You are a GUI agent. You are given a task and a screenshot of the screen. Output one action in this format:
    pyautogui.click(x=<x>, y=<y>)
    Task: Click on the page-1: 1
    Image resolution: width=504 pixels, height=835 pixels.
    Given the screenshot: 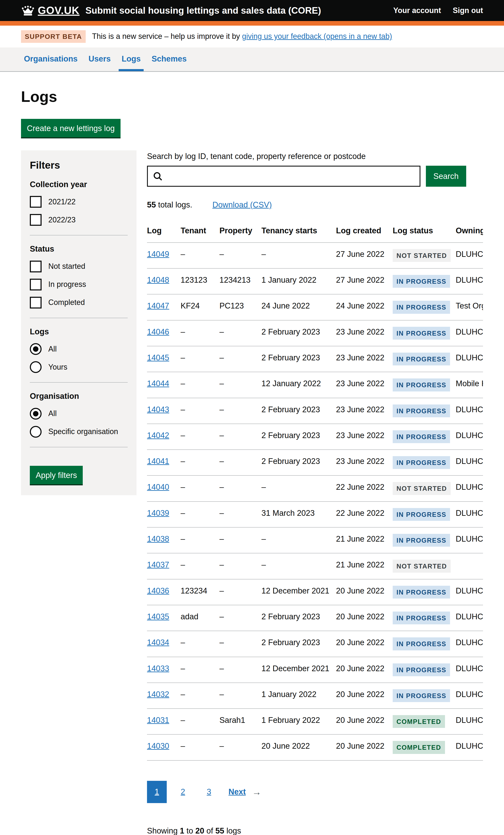 What is the action you would take?
    pyautogui.click(x=157, y=792)
    